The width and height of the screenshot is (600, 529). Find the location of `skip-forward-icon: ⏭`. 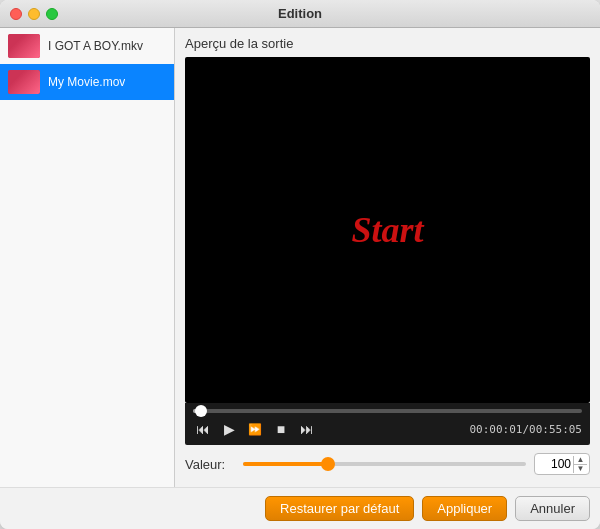

skip-forward-icon: ⏭ is located at coordinates (307, 429).